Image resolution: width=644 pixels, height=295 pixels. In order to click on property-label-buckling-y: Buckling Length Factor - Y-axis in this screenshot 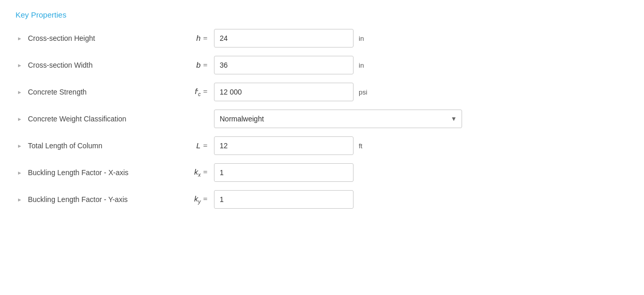, I will do `click(100, 199)`.